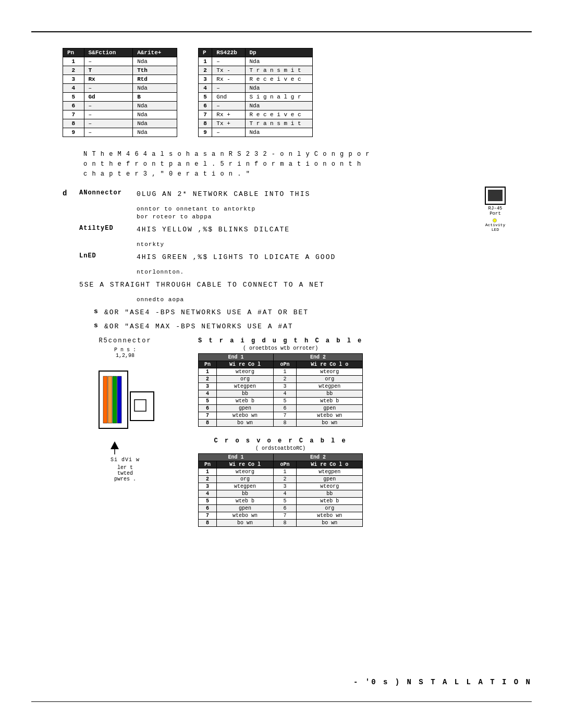 The width and height of the screenshot is (563, 728). What do you see at coordinates (125, 460) in the screenshot?
I see `side-view-label: Si dVi w` at bounding box center [125, 460].